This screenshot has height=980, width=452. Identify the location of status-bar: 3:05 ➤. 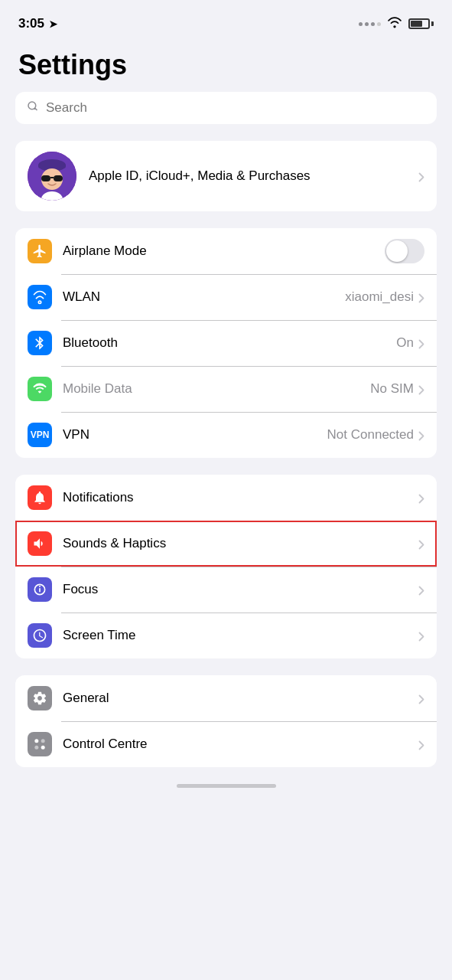
(226, 21).